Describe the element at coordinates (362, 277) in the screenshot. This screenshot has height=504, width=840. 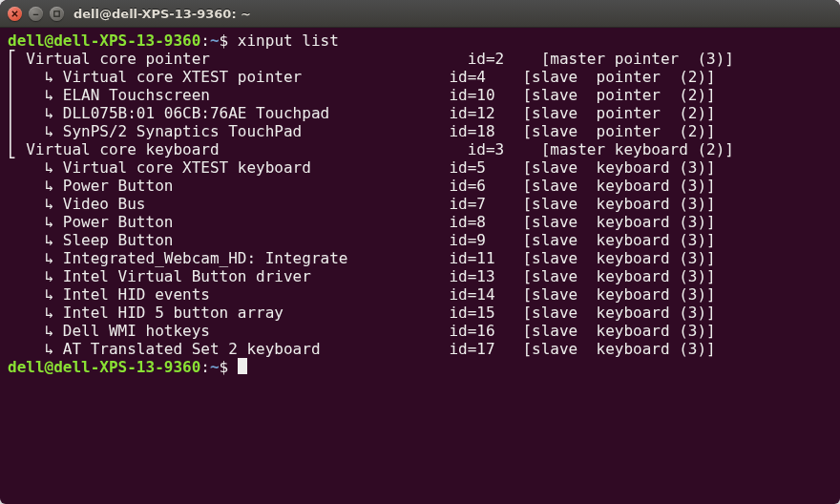
I see `device-line: ↳ Intel Virtual Button driver id=13 [sla…` at that location.